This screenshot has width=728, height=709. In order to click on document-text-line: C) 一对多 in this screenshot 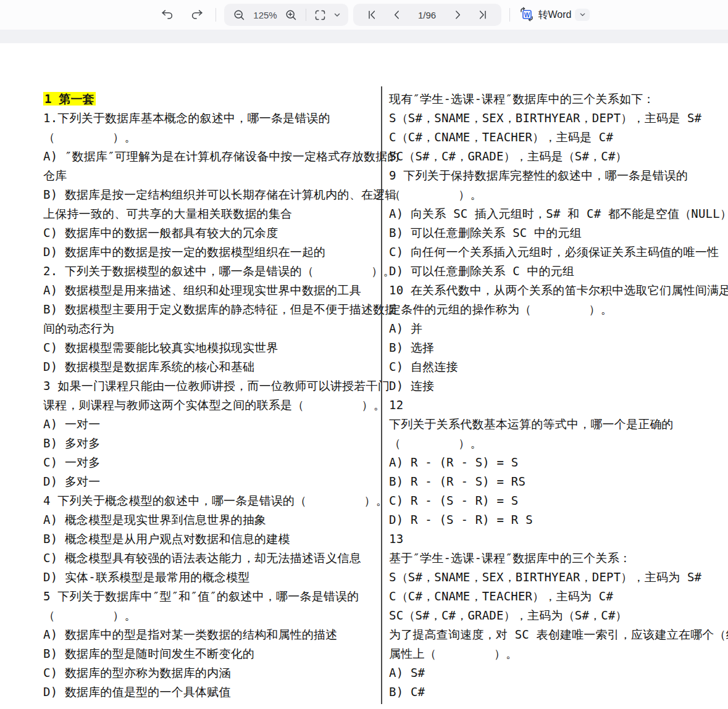, I will do `click(212, 463)`.